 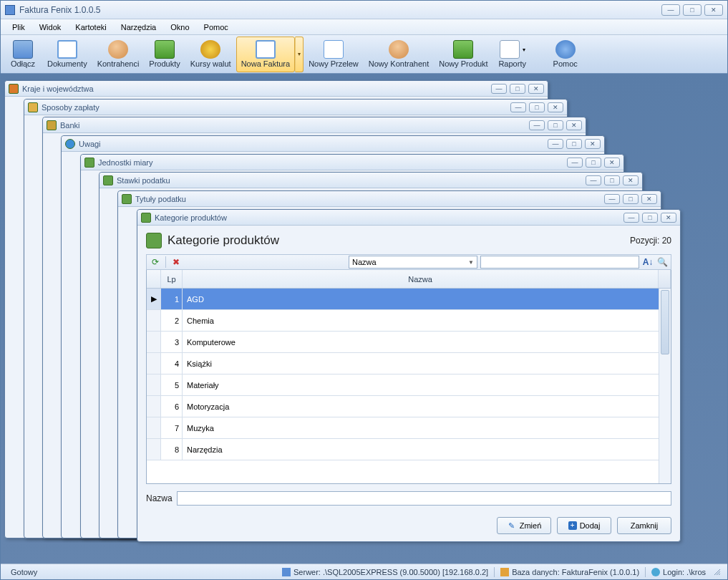 I want to click on status-server: Serwer: .\SQL2005EXPRESS (9.00.5000) [19…, so click(x=385, y=572).